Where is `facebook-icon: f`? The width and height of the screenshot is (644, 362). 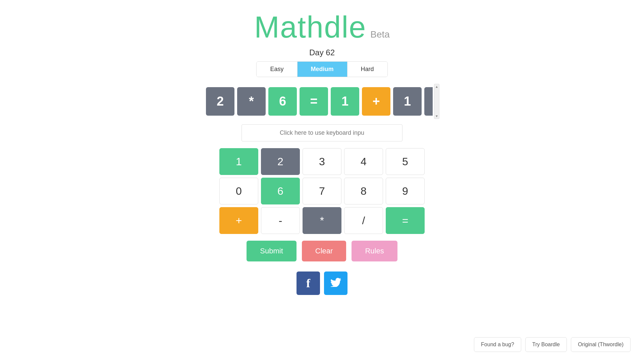 facebook-icon: f is located at coordinates (308, 283).